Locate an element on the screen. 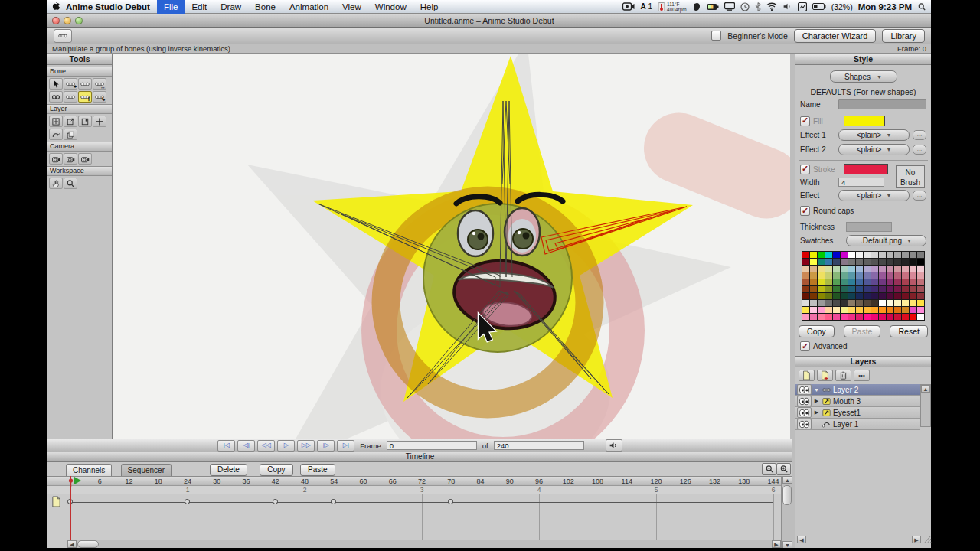 This screenshot has height=551, width=980. menu-draw: Draw is located at coordinates (231, 7).